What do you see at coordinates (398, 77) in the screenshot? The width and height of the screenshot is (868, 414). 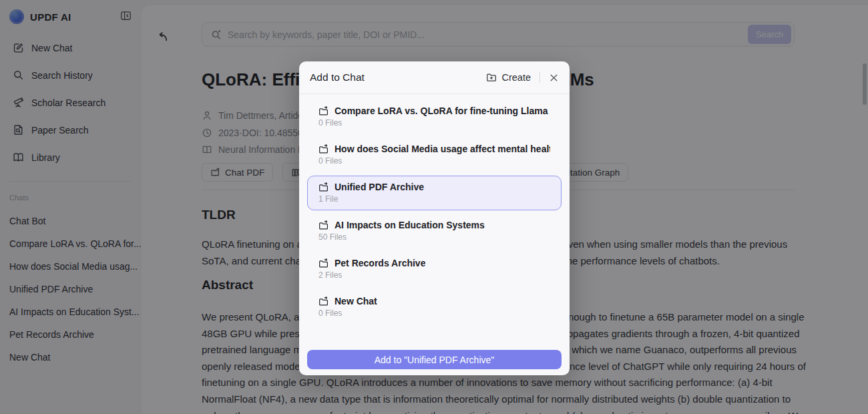 I see `modal-title: Add to Chat` at bounding box center [398, 77].